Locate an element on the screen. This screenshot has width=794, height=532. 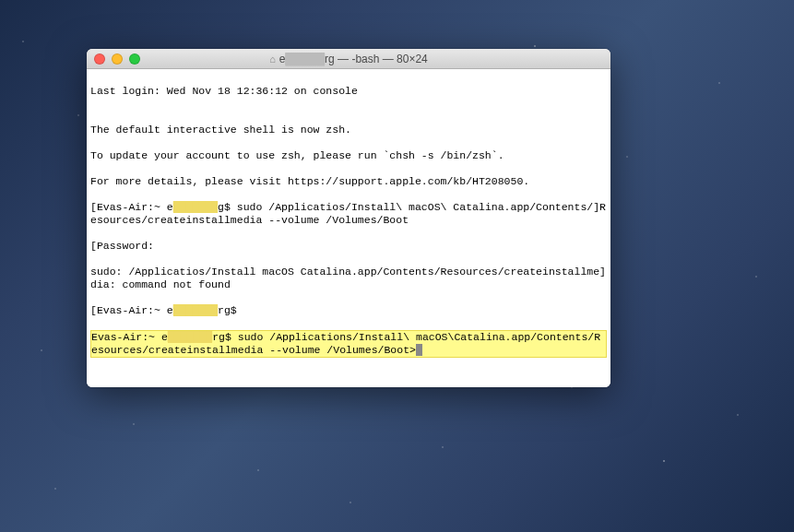
title-suffix: rg — -bash — 80×24 is located at coordinates (376, 59).